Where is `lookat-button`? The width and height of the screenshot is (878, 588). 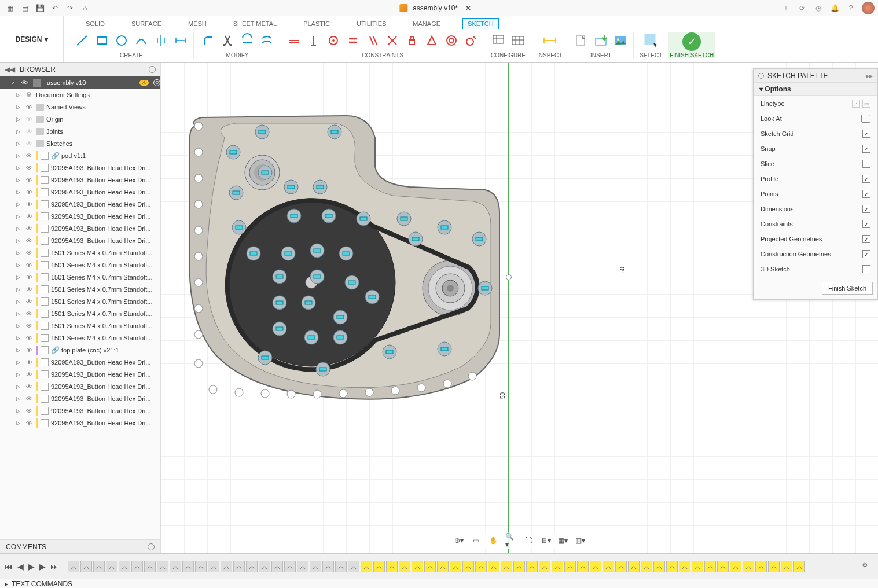 lookat-button is located at coordinates (866, 119).